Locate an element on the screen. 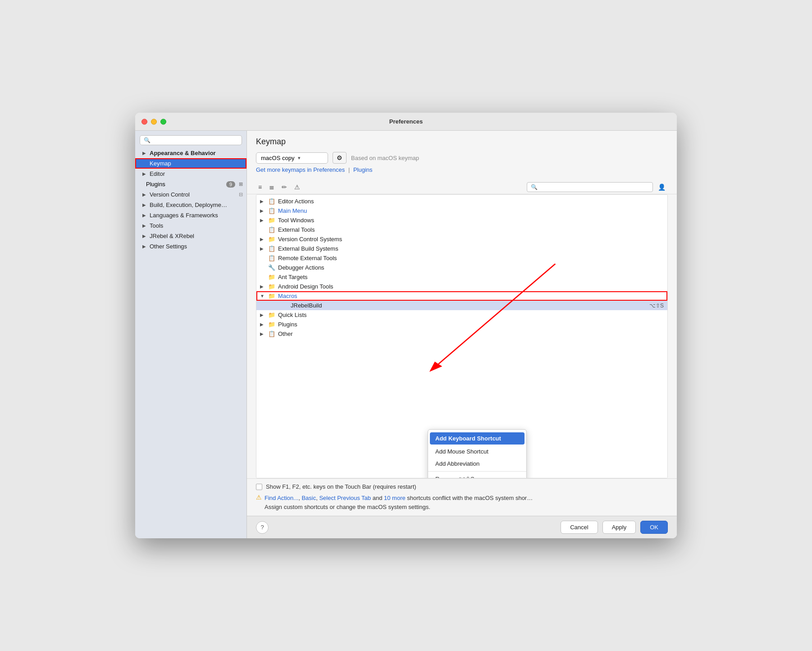  tree-row-version-control-systems: ▶ 📁 Version Control Systems is located at coordinates (462, 239).